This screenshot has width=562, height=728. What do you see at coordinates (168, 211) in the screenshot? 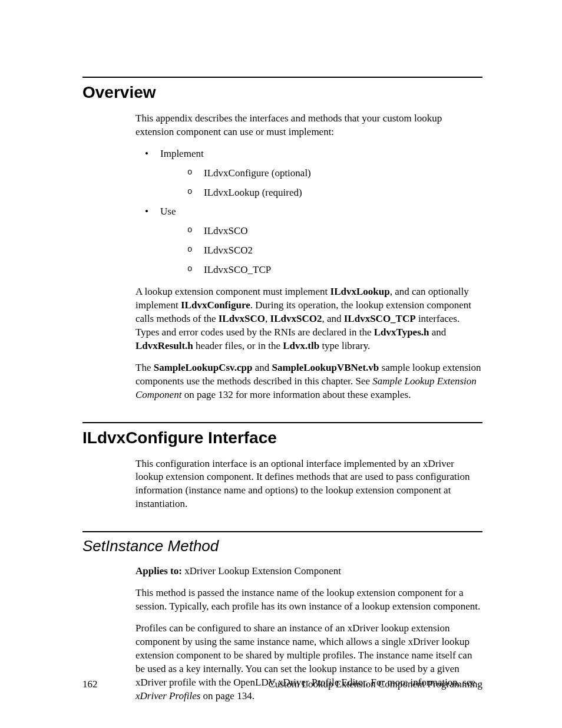
I see `list-item-label: Use` at bounding box center [168, 211].